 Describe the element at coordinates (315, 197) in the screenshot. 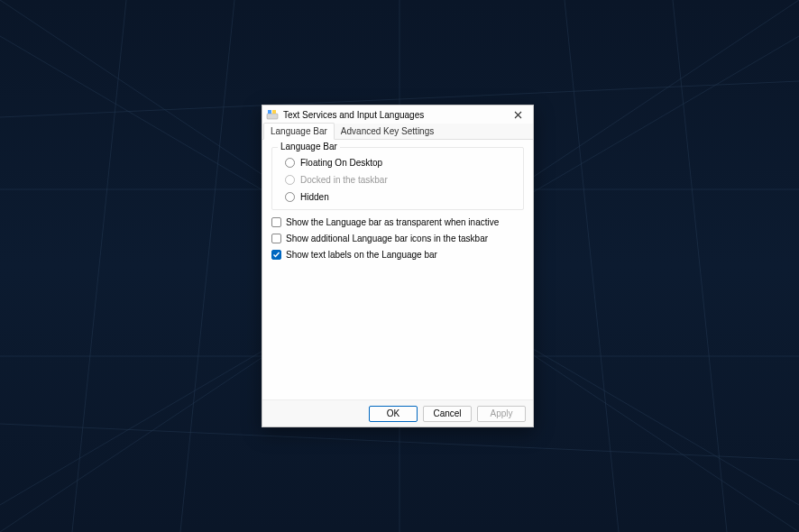

I see `radio-label: Hidden` at that location.